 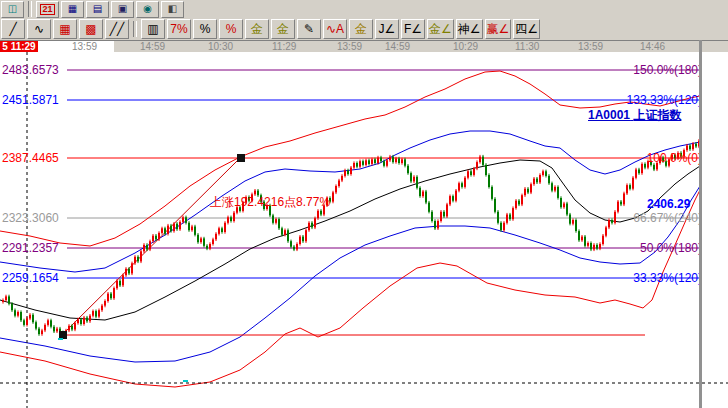 I want to click on f-angle-line-icon: F∠, so click(x=413, y=29).